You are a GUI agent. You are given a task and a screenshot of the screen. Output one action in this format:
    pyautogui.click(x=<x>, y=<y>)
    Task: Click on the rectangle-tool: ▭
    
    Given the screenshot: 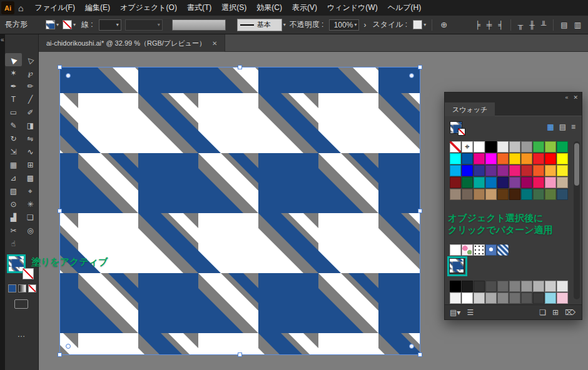 What is the action you would take?
    pyautogui.click(x=14, y=112)
    